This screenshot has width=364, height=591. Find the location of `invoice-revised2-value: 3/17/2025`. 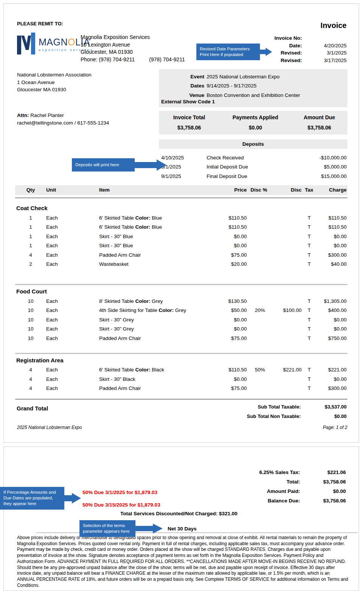

invoice-revised2-value: 3/17/2025 is located at coordinates (324, 61).